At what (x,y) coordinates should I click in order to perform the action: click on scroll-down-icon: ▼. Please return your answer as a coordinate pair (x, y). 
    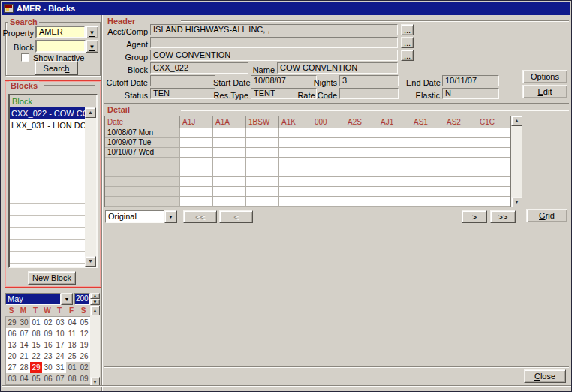
    Looking at the image, I should click on (90, 261).